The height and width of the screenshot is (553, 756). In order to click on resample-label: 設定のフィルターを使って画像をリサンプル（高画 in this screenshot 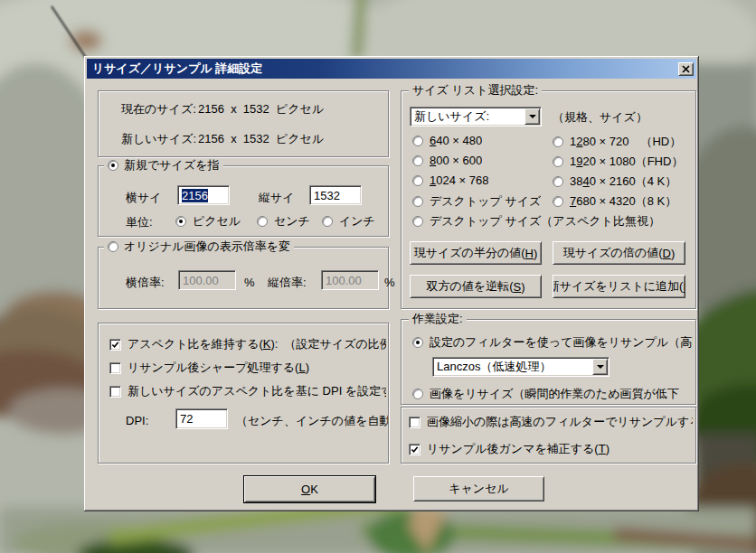, I will do `click(561, 342)`.